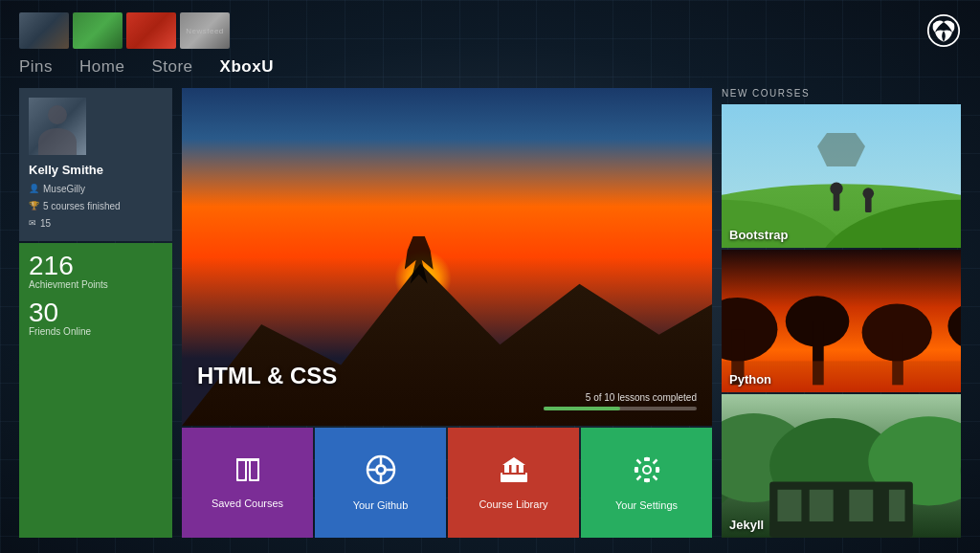 The height and width of the screenshot is (553, 980). Describe the element at coordinates (944, 31) in the screenshot. I see `xbox-logo-icon` at that location.